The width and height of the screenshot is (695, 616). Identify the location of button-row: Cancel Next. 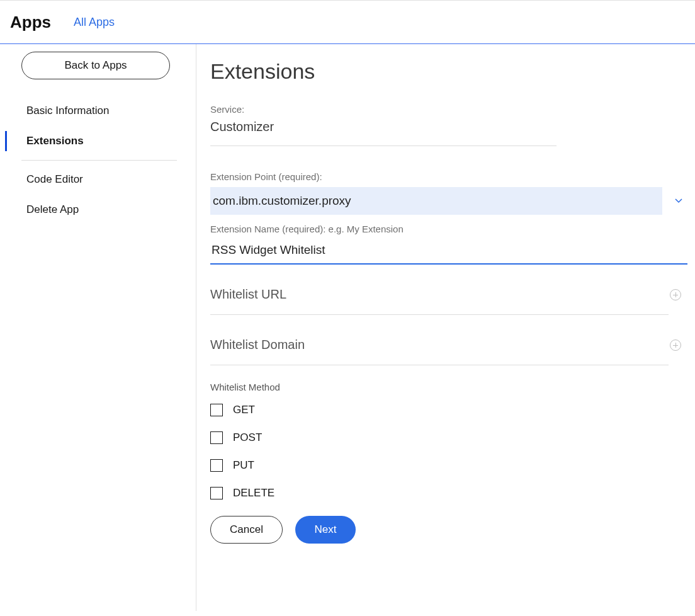
(449, 530).